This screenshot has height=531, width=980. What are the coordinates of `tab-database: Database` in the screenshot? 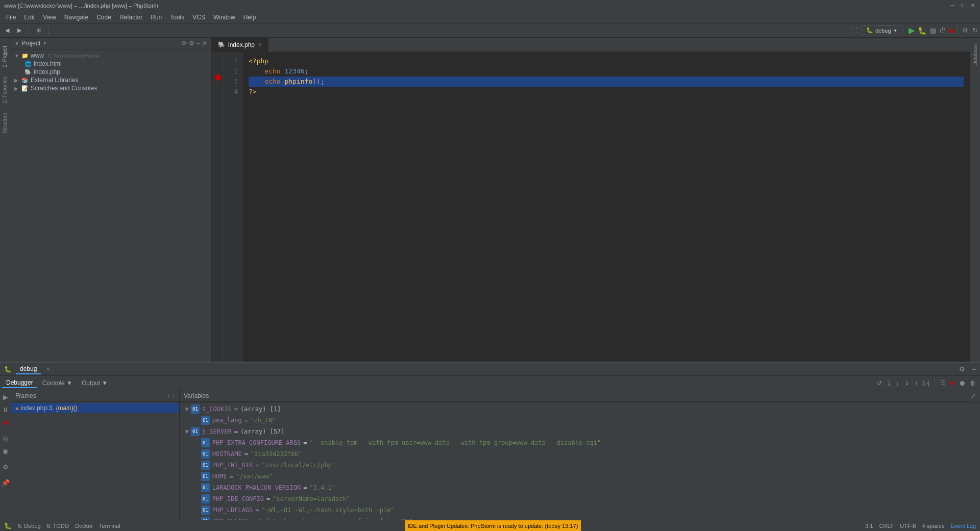 It's located at (975, 55).